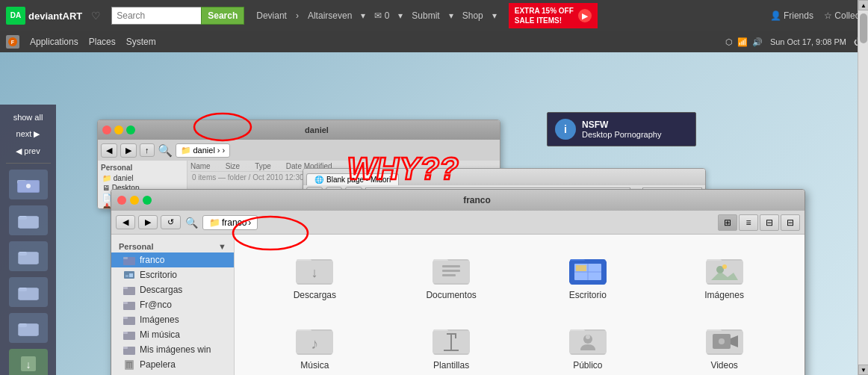 The height and width of the screenshot is (375, 868). Describe the element at coordinates (363, 16) in the screenshot. I see `nav-arrow1: ▾` at that location.